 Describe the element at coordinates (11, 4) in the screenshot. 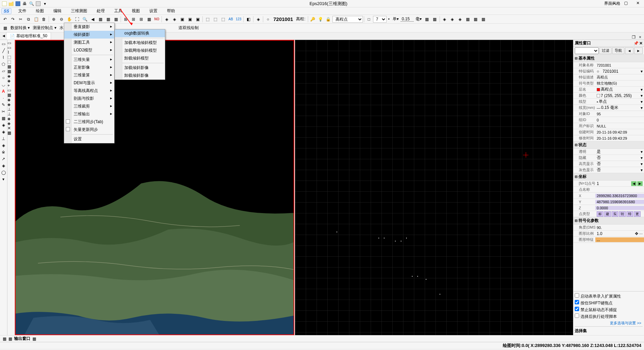

I see `qat-open` at that location.